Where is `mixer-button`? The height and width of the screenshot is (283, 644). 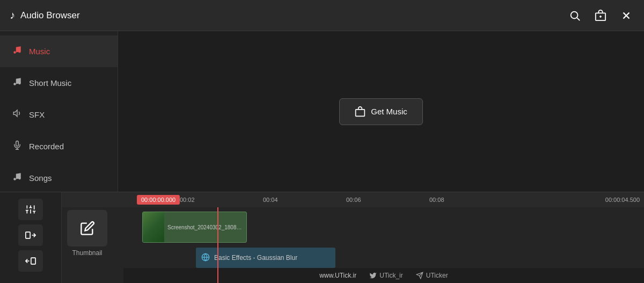 mixer-button is located at coordinates (31, 209).